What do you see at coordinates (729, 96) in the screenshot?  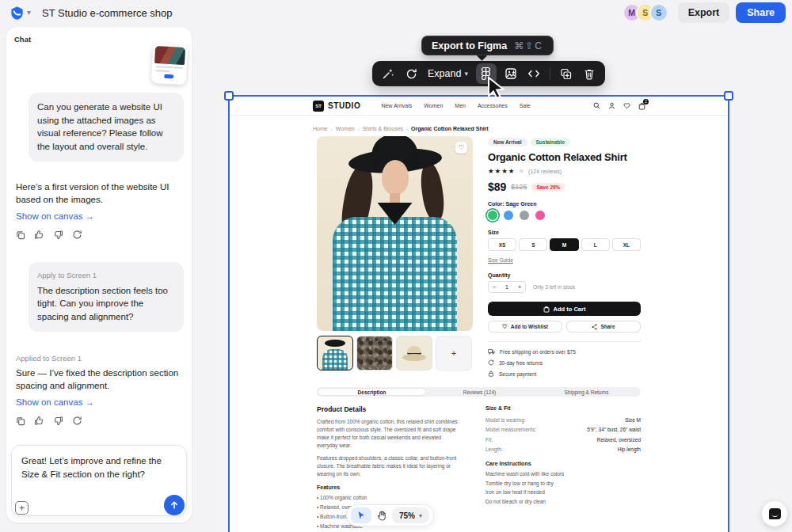 I see `selection-handle-top-right` at bounding box center [729, 96].